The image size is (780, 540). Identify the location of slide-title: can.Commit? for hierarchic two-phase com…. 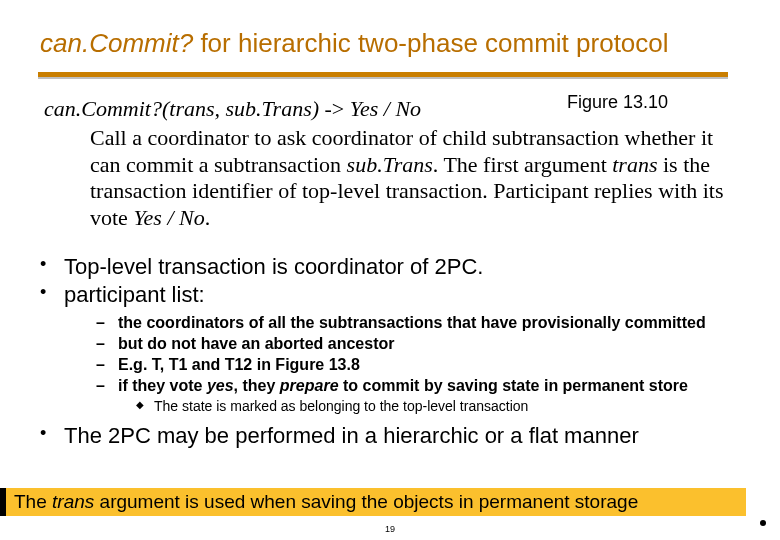
(354, 44).